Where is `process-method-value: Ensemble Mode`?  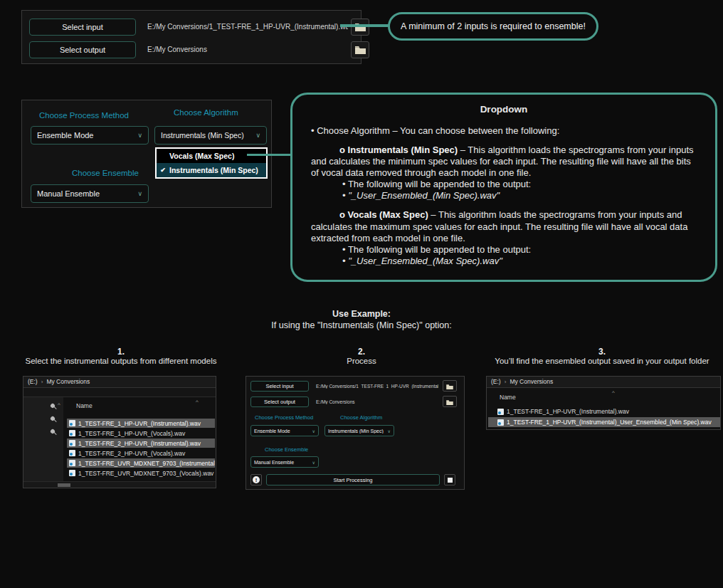 process-method-value: Ensemble Mode is located at coordinates (283, 431).